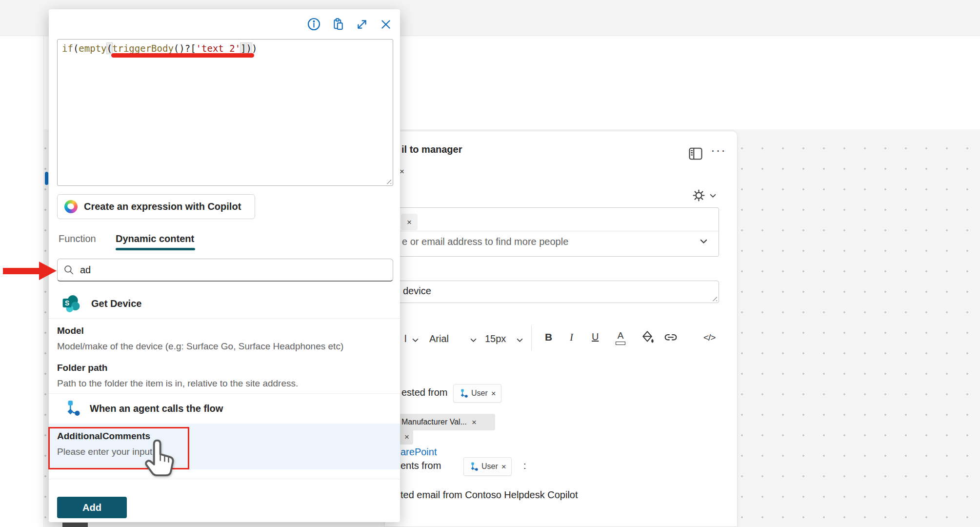  Describe the element at coordinates (424, 392) in the screenshot. I see `body-line1-fragment: ested from` at that location.